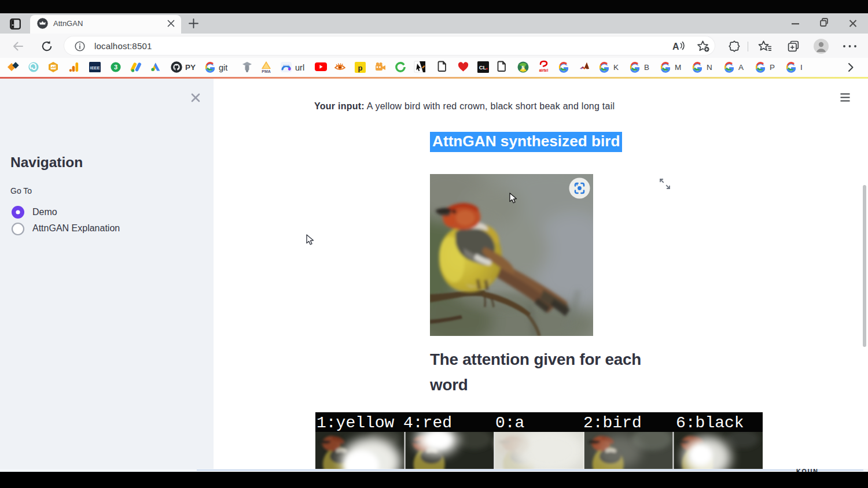 The width and height of the screenshot is (868, 488). Describe the element at coordinates (709, 67) in the screenshot. I see `svg-text: N` at that location.